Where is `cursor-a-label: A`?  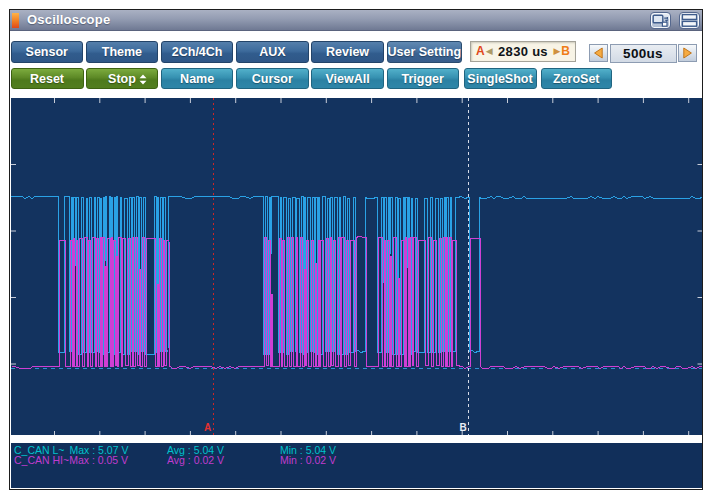
cursor-a-label: A is located at coordinates (480, 51).